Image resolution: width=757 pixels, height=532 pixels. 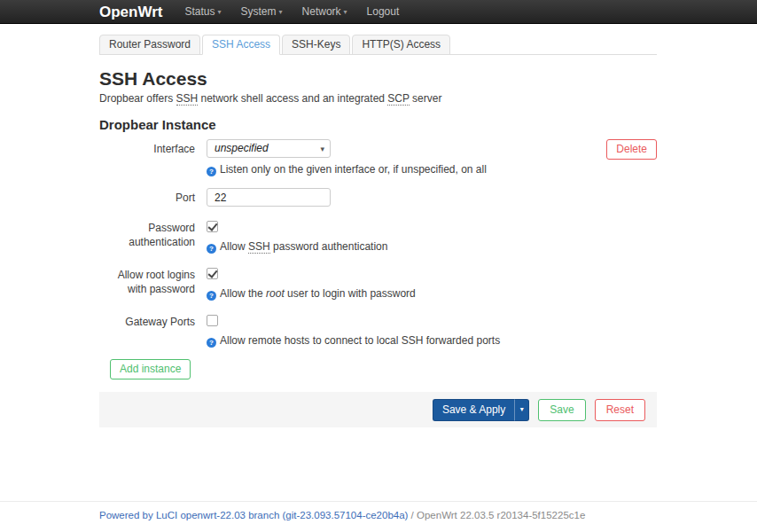 I want to click on nav-item-network: Network▾, so click(x=324, y=12).